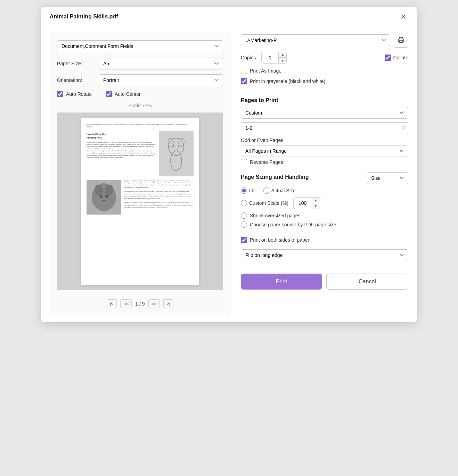 The width and height of the screenshot is (458, 476). What do you see at coordinates (244, 203) in the screenshot?
I see `custom-scale-radio` at bounding box center [244, 203].